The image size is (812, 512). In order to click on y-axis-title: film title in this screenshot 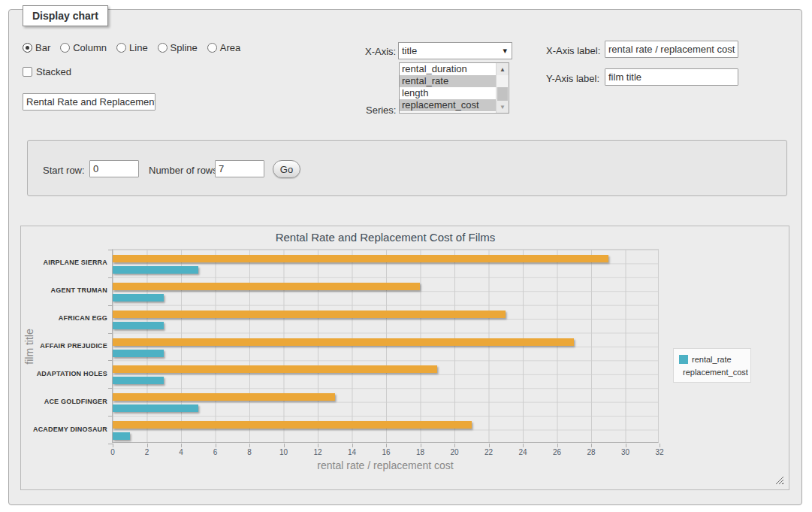, I will do `click(29, 347)`.